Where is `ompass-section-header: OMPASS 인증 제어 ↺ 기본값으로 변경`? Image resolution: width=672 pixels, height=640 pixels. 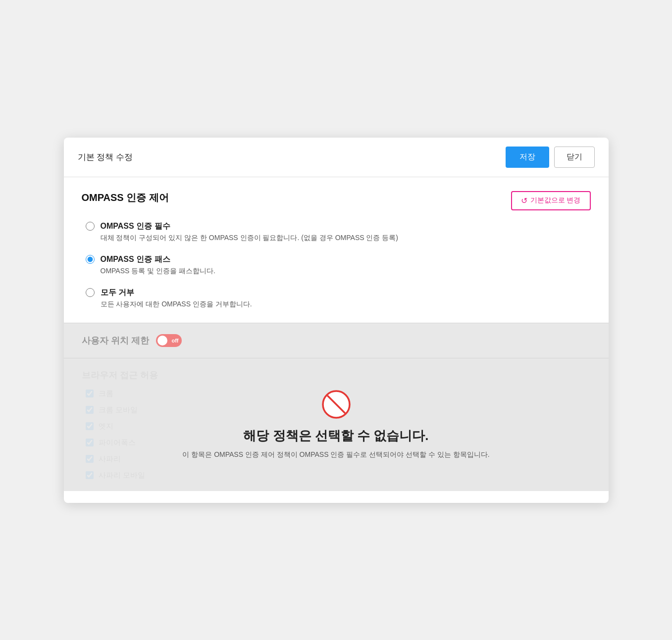 ompass-section-header: OMPASS 인증 제어 ↺ 기본값으로 변경 is located at coordinates (336, 201).